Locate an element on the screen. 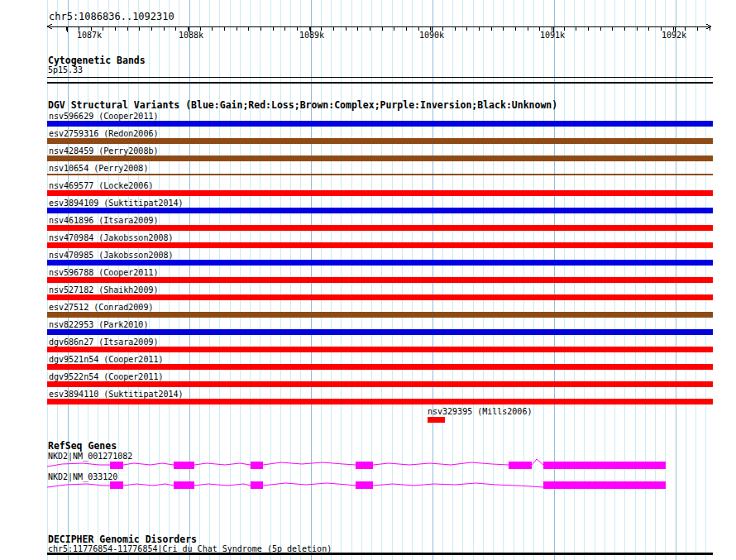 This screenshot has width=736, height=560. variant-label: dgv686n27 (Itsara2009) is located at coordinates (103, 342).